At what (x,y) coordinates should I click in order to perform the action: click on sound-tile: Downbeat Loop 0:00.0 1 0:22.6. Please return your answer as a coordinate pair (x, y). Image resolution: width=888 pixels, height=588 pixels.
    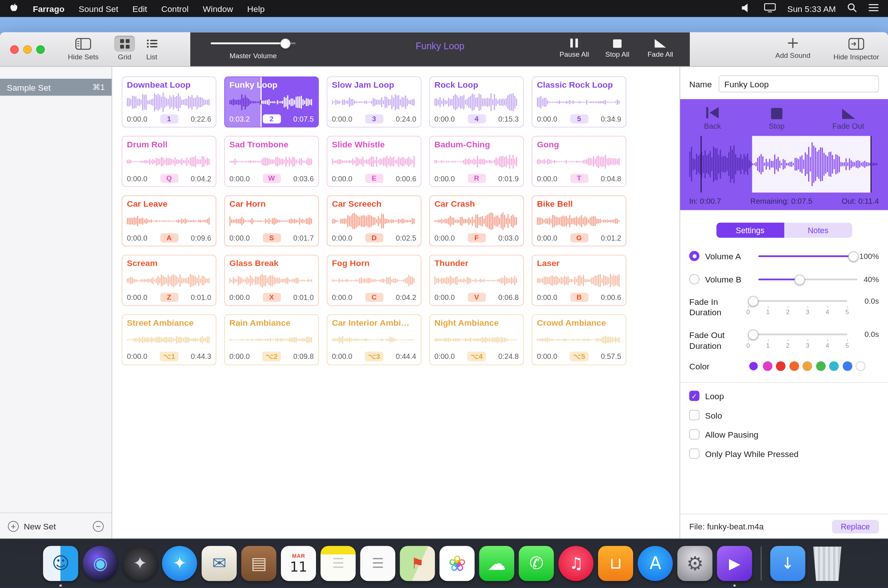
    Looking at the image, I should click on (169, 102).